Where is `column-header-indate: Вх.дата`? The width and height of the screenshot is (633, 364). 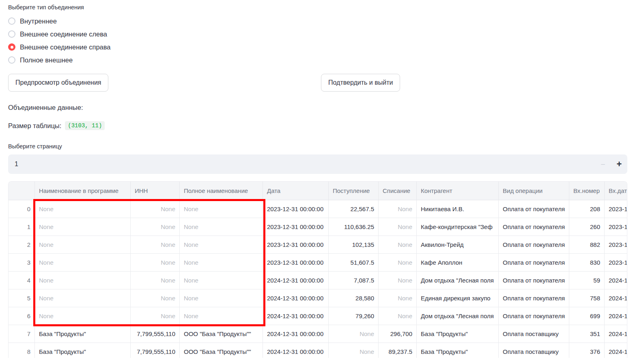
column-header-indate: Вх.дата is located at coordinates (616, 191).